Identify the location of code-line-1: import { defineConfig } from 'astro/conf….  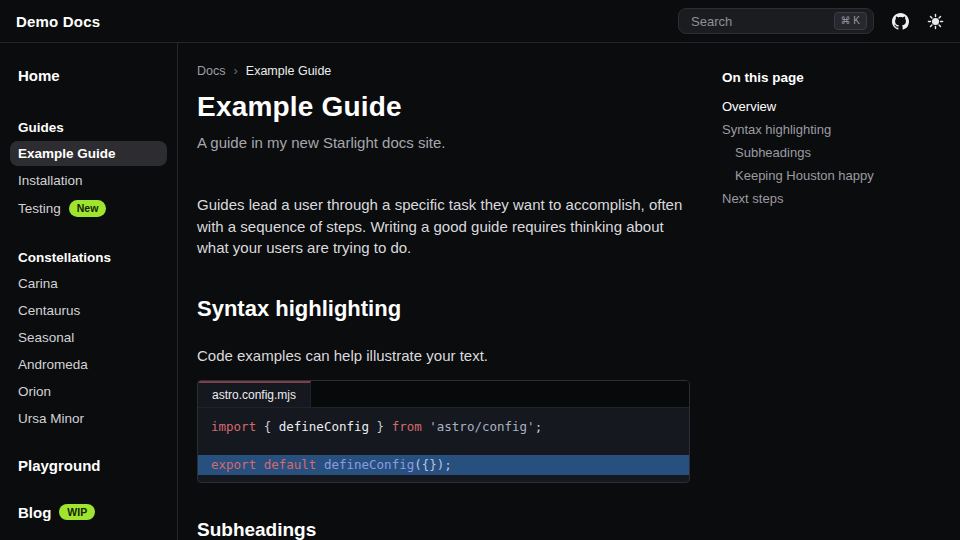
(444, 427).